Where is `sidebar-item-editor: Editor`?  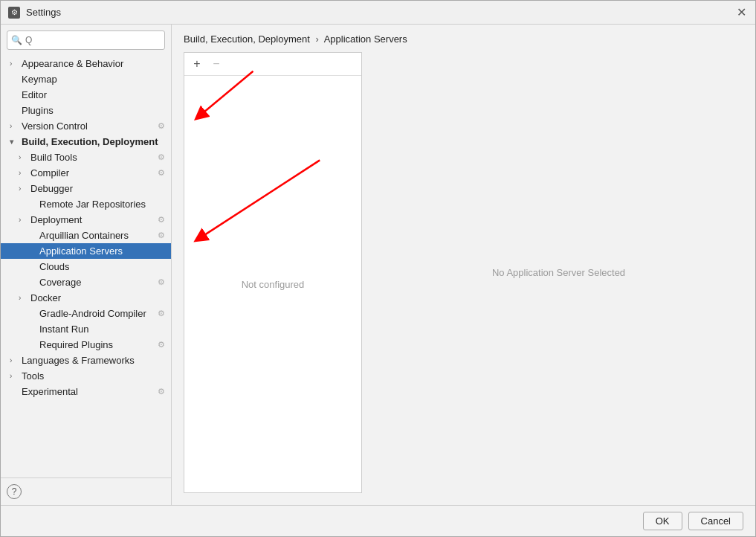
sidebar-item-editor: Editor is located at coordinates (86, 95).